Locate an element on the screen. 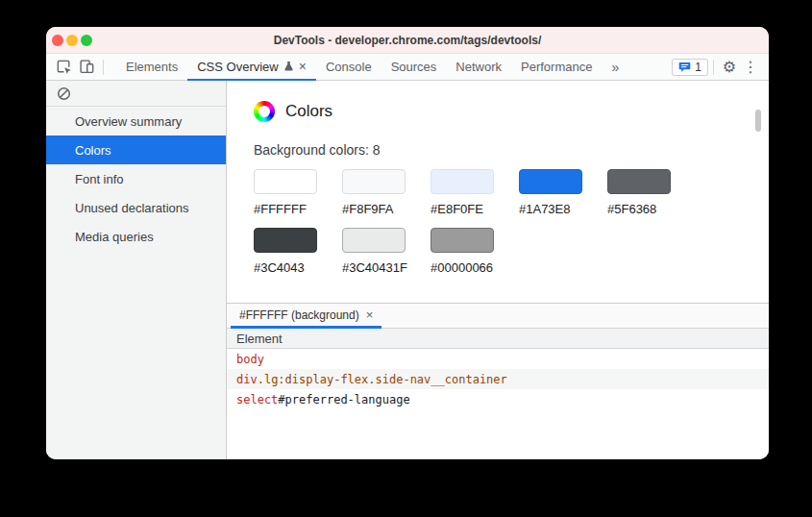 This screenshot has width=812, height=517. element-row-select-preferred-language: select#preferred-language is located at coordinates (498, 400).